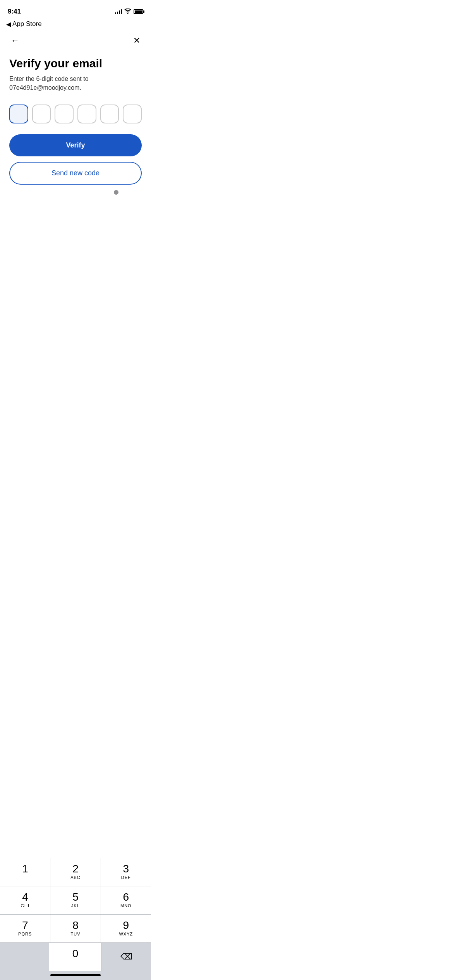 The height and width of the screenshot is (980, 453). Describe the element at coordinates (15, 41) in the screenshot. I see `back-button: ←` at that location.